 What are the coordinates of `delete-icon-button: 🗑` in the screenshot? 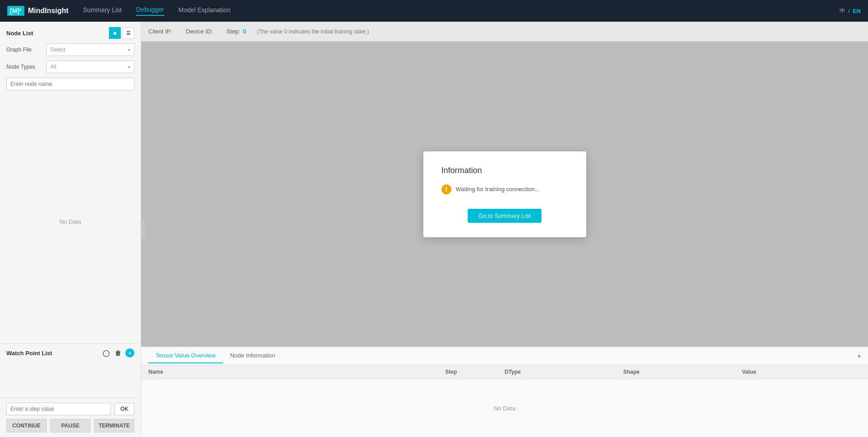 It's located at (118, 353).